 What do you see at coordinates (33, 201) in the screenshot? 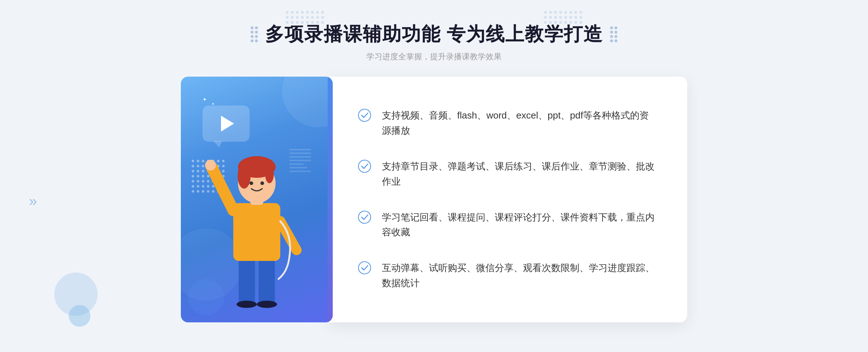
I see `page-left-deco: »` at bounding box center [33, 201].